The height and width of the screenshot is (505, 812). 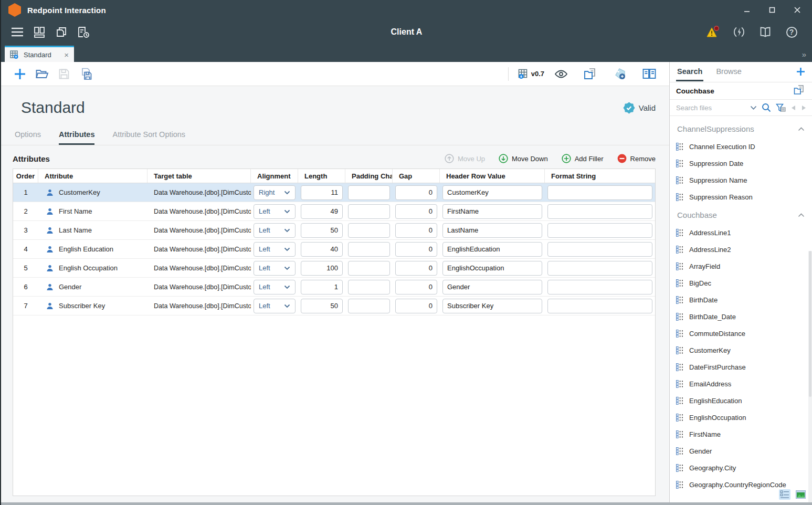 What do you see at coordinates (741, 233) in the screenshot?
I see `list-item: AddressLine1` at bounding box center [741, 233].